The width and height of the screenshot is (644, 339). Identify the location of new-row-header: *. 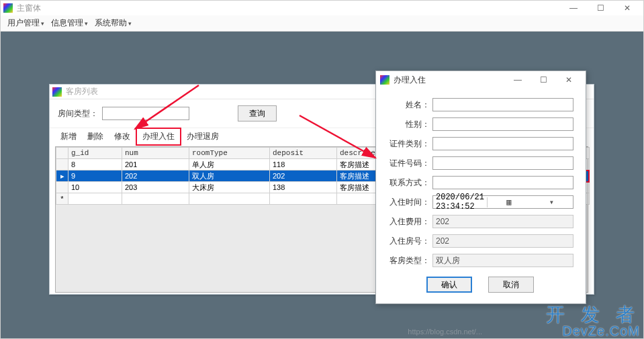
(62, 199).